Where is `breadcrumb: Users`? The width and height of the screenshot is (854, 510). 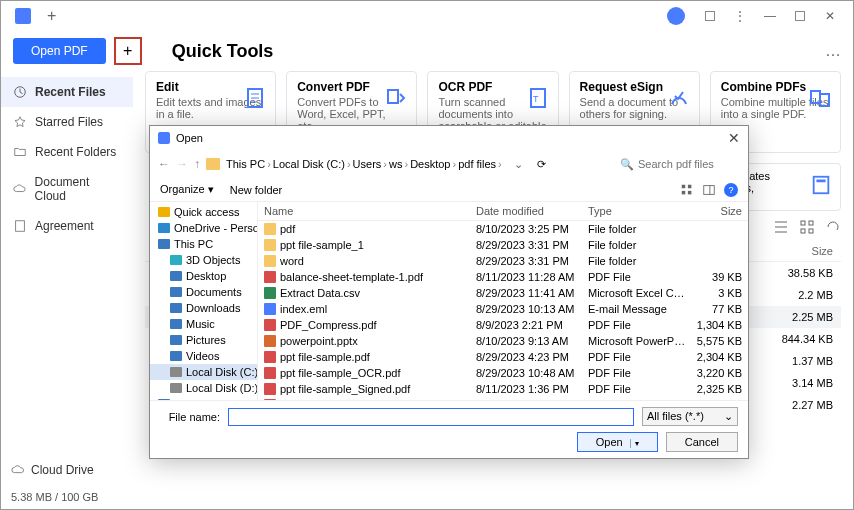 breadcrumb: Users is located at coordinates (368, 164).